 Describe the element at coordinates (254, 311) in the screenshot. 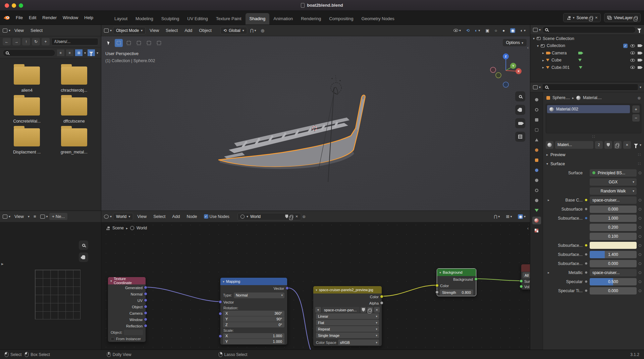

I see `node-mapping: ▾ Mapping Vector Type: Normal▾ Vector Ro…` at that location.